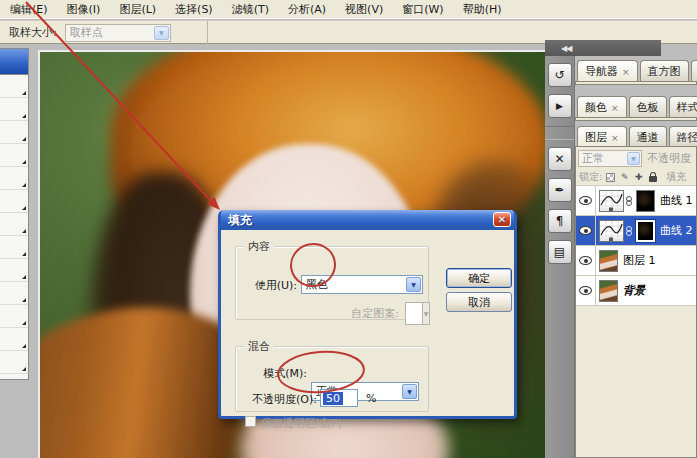 The height and width of the screenshot is (458, 697). I want to click on custom-pattern-swatch: ▼, so click(418, 314).